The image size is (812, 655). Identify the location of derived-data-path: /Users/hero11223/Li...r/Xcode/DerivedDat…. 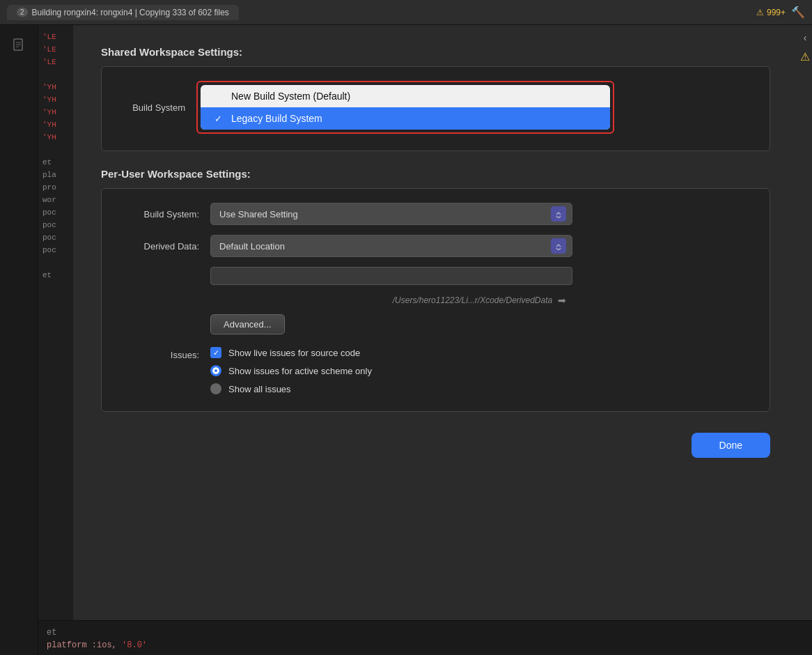
(472, 300).